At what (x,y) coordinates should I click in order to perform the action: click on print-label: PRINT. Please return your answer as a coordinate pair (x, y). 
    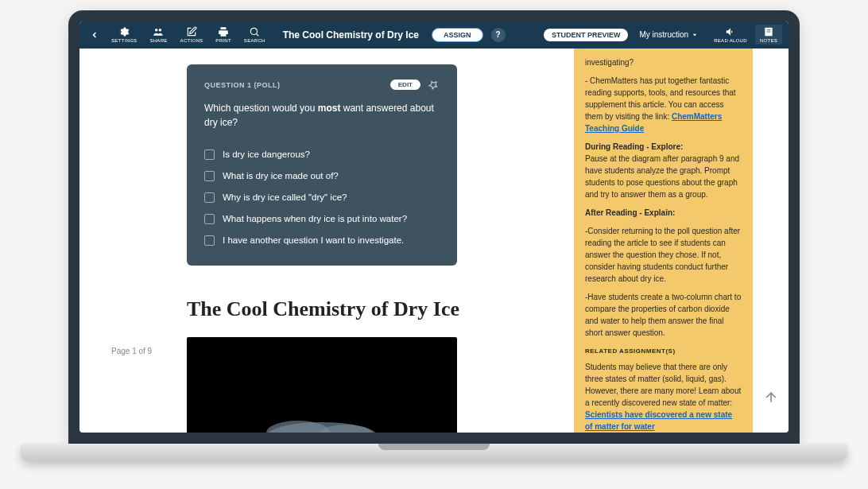
    Looking at the image, I should click on (223, 41).